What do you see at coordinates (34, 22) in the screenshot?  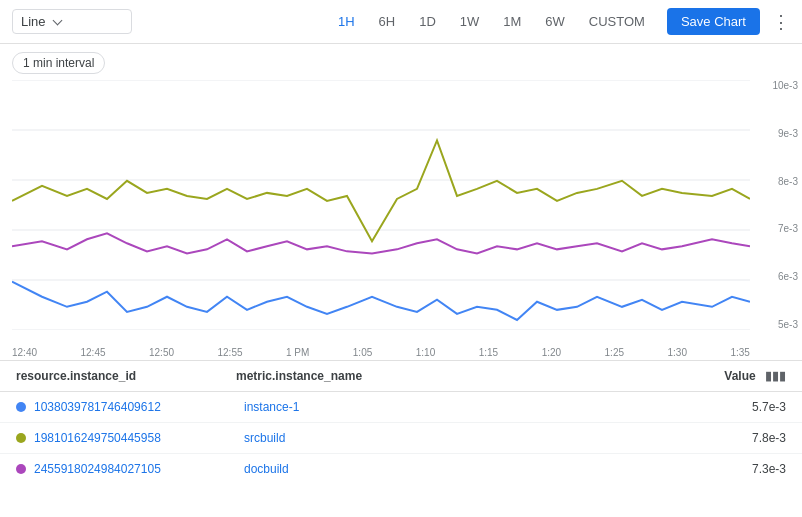 I see `chart-type-label: Line` at bounding box center [34, 22].